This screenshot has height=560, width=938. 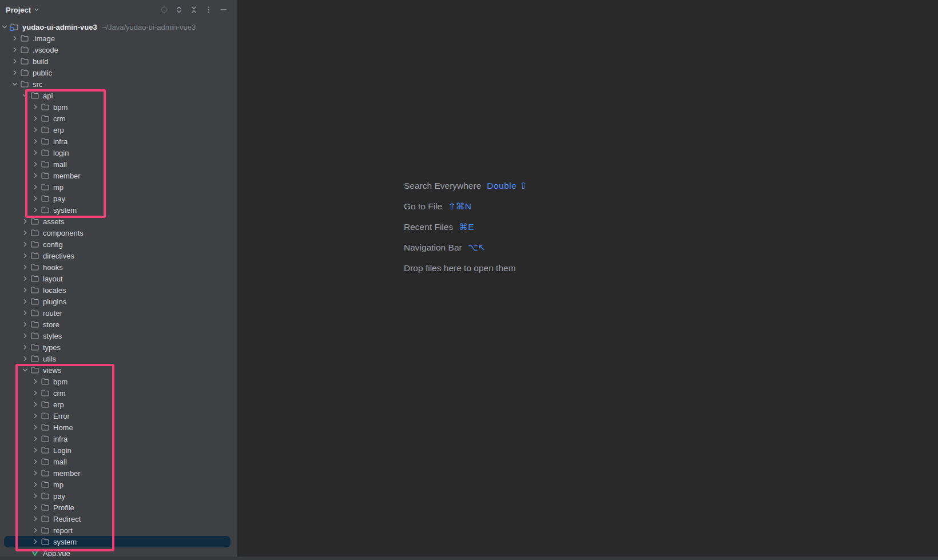 What do you see at coordinates (62, 416) in the screenshot?
I see `tree-item-label: Error` at bounding box center [62, 416].